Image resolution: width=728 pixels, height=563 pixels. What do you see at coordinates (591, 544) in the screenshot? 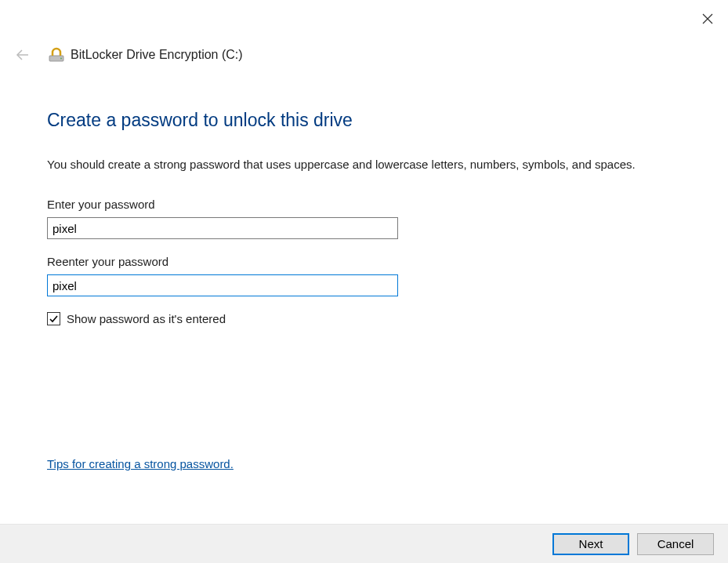
I see `next-button: Next` at bounding box center [591, 544].